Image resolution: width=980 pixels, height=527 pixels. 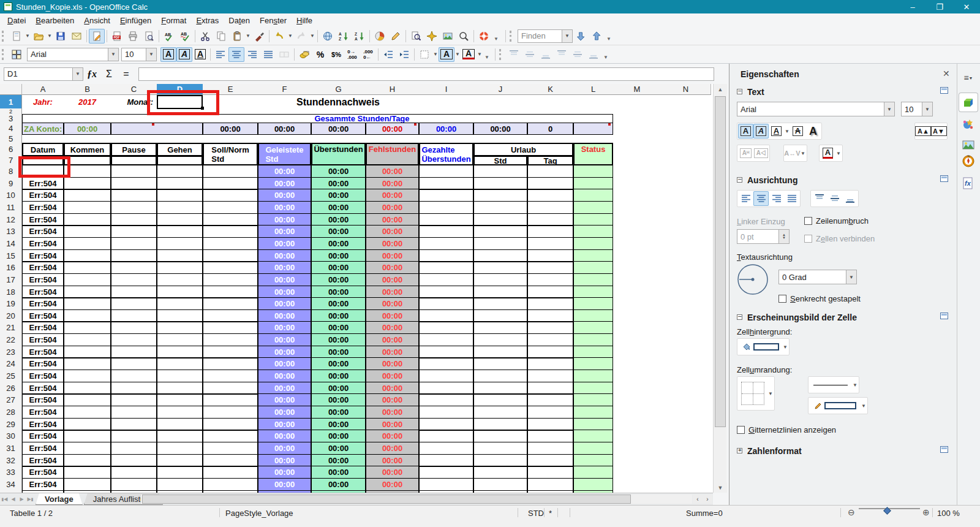 I want to click on column-header-corner, so click(x=11, y=89).